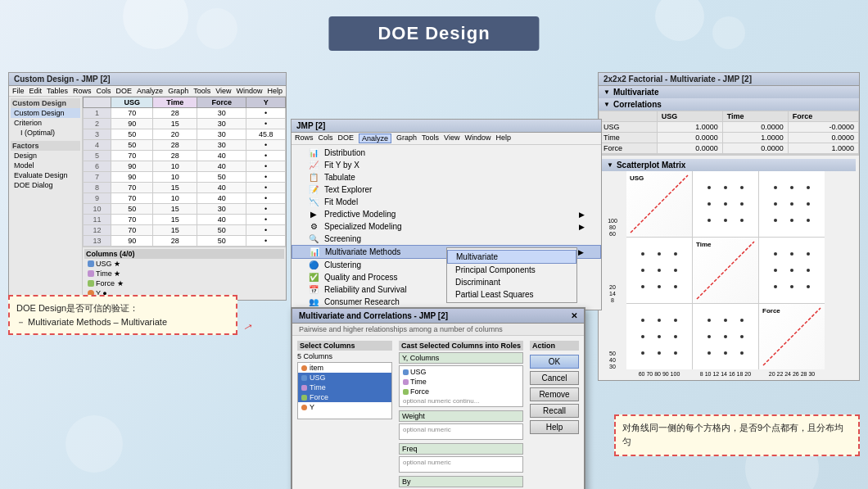 The height and width of the screenshot is (489, 868). What do you see at coordinates (201, 91) in the screenshot?
I see `menu-tools: Tools` at bounding box center [201, 91].